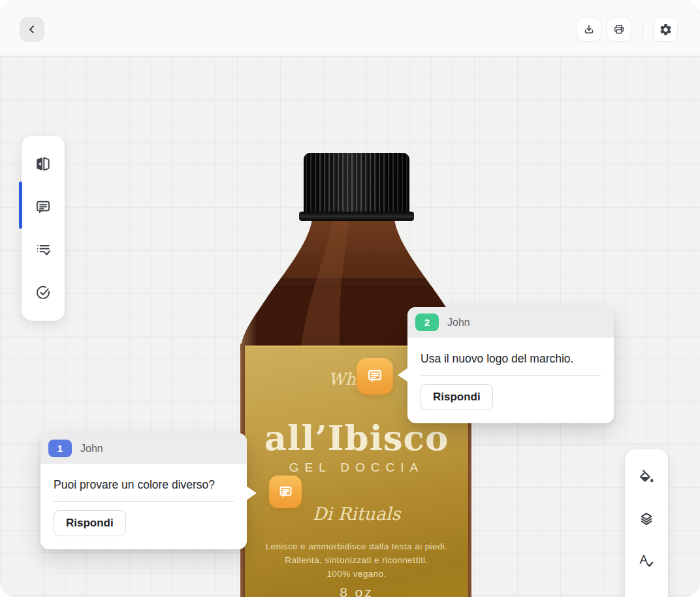 The height and width of the screenshot is (597, 700). I want to click on top-toolbar, so click(350, 28).